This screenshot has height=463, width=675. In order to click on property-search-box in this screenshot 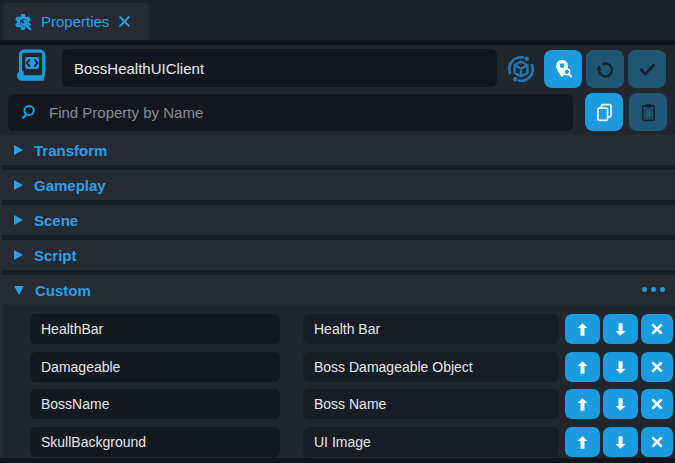, I will do `click(290, 112)`.